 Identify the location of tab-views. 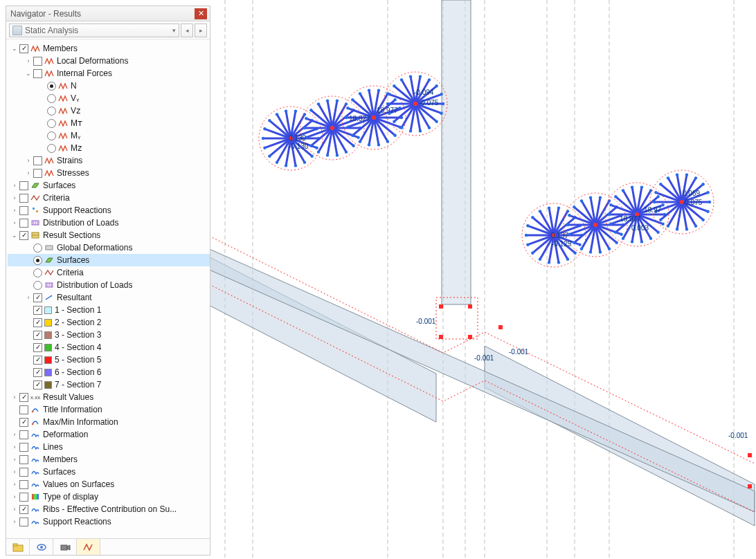
(65, 547).